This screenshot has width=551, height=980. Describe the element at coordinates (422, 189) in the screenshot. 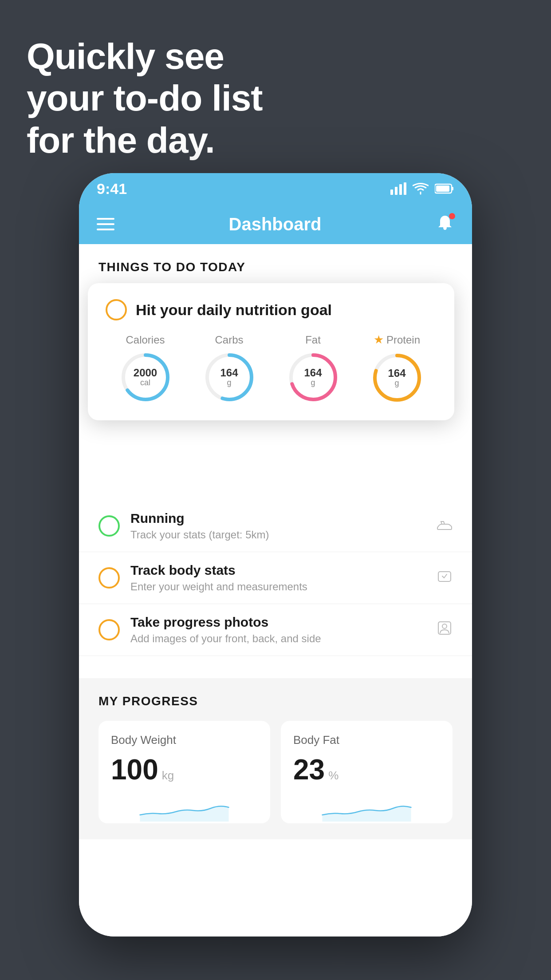

I see `status-icons` at that location.